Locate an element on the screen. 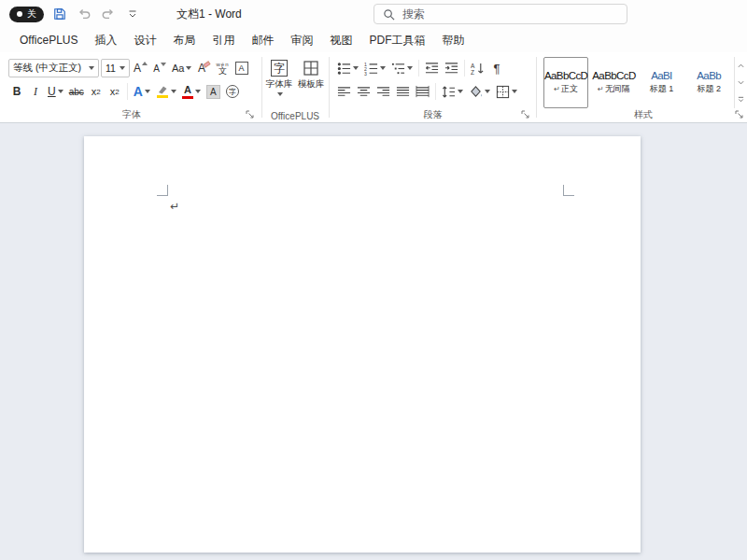  styles-gallery-scroll is located at coordinates (740, 82).